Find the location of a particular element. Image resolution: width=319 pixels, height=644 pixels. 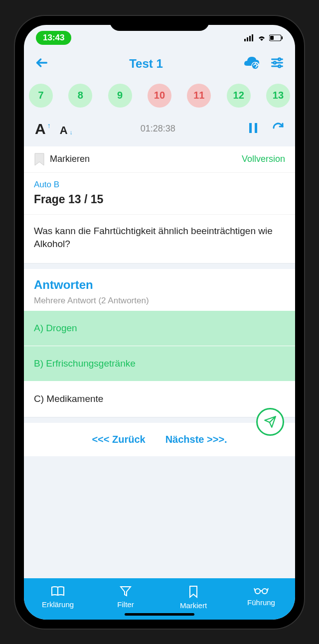

bottom-nav-explain: Erklärung is located at coordinates (58, 598).